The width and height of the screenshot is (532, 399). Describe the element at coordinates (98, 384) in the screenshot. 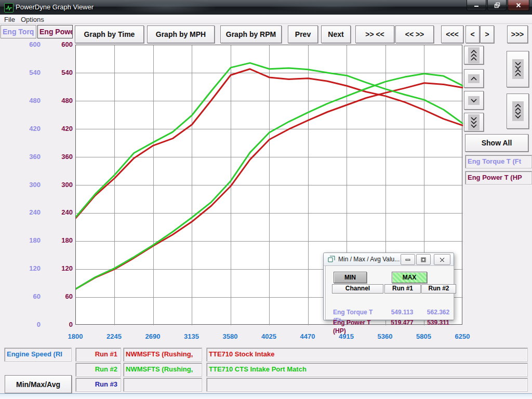

I see `run-label-3: Run #3` at that location.